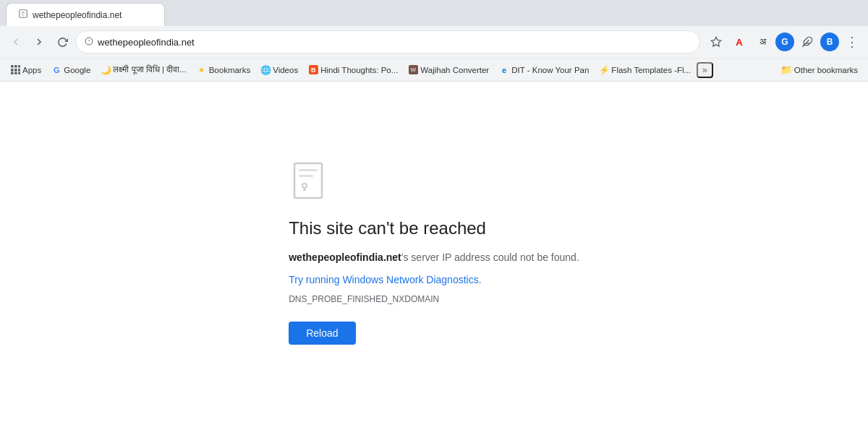  Describe the element at coordinates (313, 70) in the screenshot. I see `blogger-icon: B` at that location.